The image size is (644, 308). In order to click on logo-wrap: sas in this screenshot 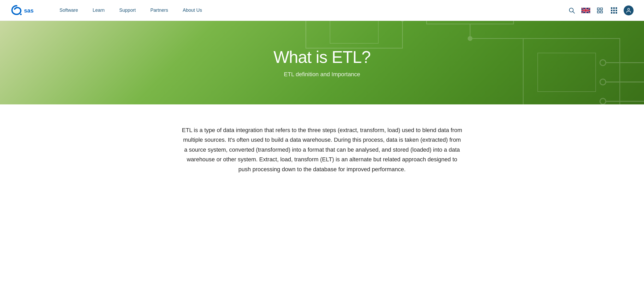, I will do `click(26, 10)`.